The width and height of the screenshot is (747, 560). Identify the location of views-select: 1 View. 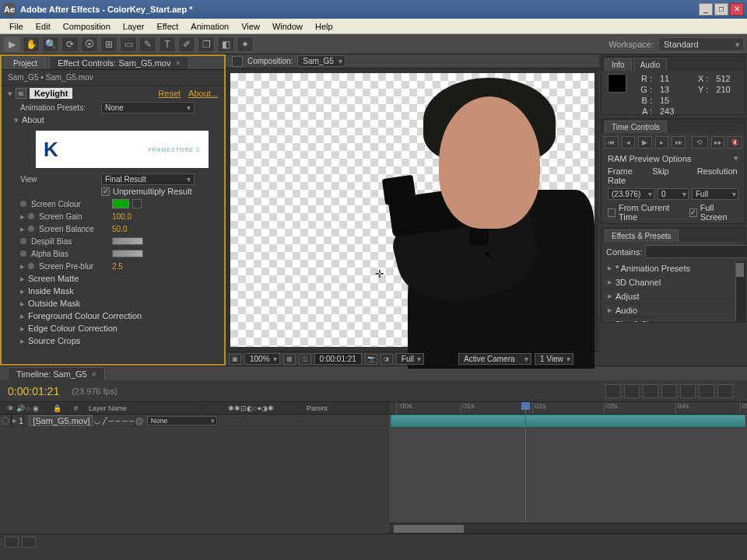
(554, 359).